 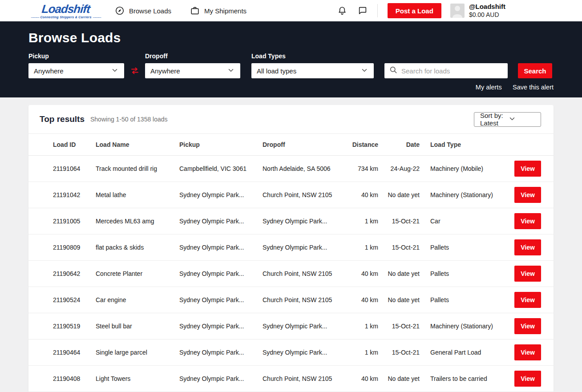 What do you see at coordinates (218, 11) in the screenshot?
I see `nav-item-my-shipments: My Shipments` at bounding box center [218, 11].